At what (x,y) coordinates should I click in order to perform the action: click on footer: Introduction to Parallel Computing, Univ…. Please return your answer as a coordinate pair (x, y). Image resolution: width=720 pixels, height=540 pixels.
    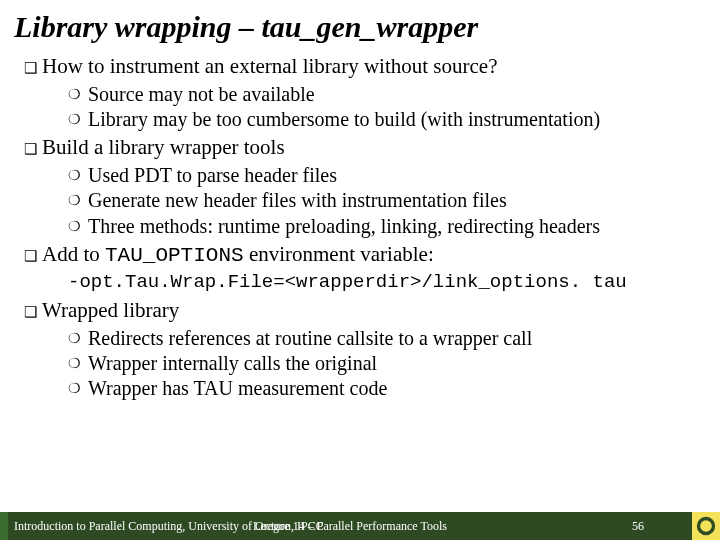
    Looking at the image, I should click on (360, 526).